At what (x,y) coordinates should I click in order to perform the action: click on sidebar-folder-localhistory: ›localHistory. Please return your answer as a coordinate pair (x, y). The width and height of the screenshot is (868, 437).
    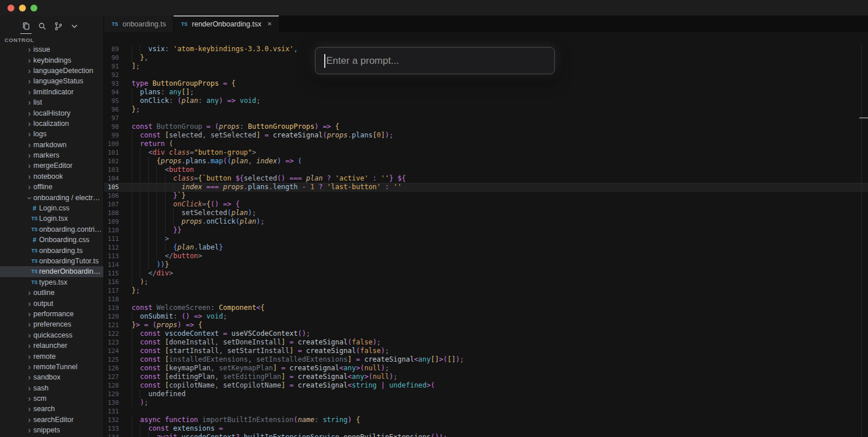
    Looking at the image, I should click on (52, 113).